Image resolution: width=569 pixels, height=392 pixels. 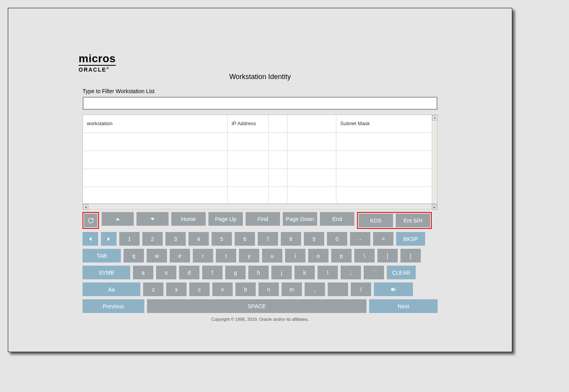 What do you see at coordinates (155, 124) in the screenshot?
I see `col-workstation: workstation` at bounding box center [155, 124].